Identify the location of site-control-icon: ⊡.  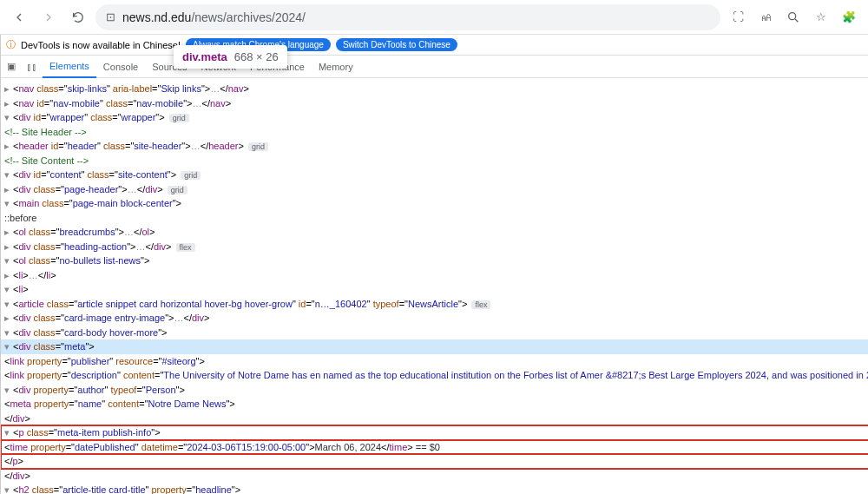
(111, 17).